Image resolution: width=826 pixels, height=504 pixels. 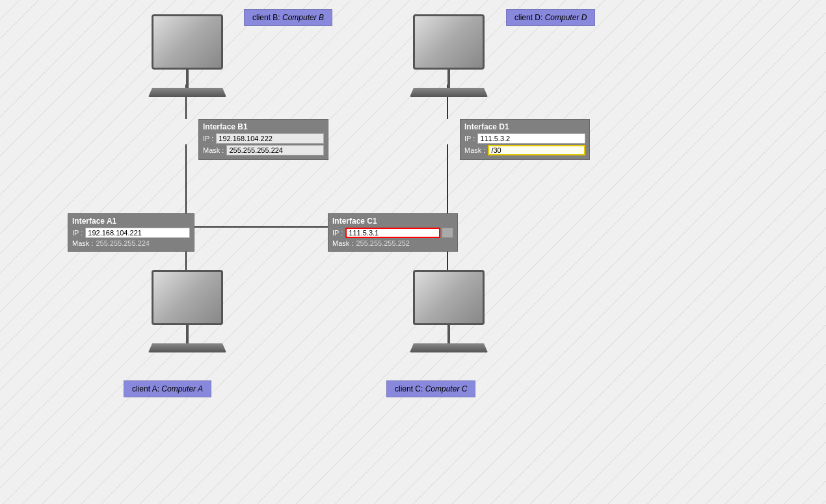 What do you see at coordinates (168, 389) in the screenshot?
I see `client-a-label: client A: Computer A` at bounding box center [168, 389].